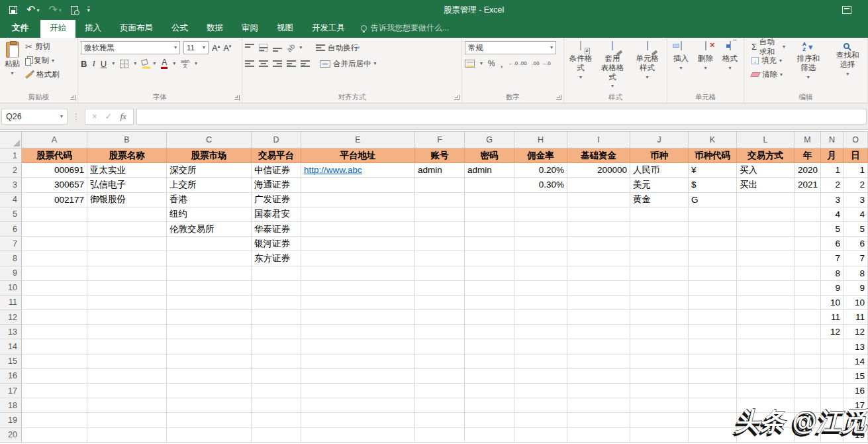  I want to click on cell-F2: admin, so click(440, 170).